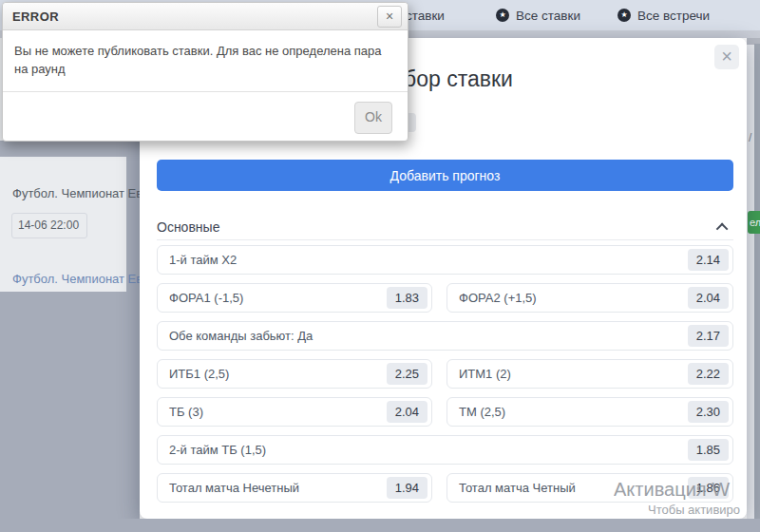  Describe the element at coordinates (186, 412) in the screenshot. I see `bet-label: ТБ (3)` at that location.